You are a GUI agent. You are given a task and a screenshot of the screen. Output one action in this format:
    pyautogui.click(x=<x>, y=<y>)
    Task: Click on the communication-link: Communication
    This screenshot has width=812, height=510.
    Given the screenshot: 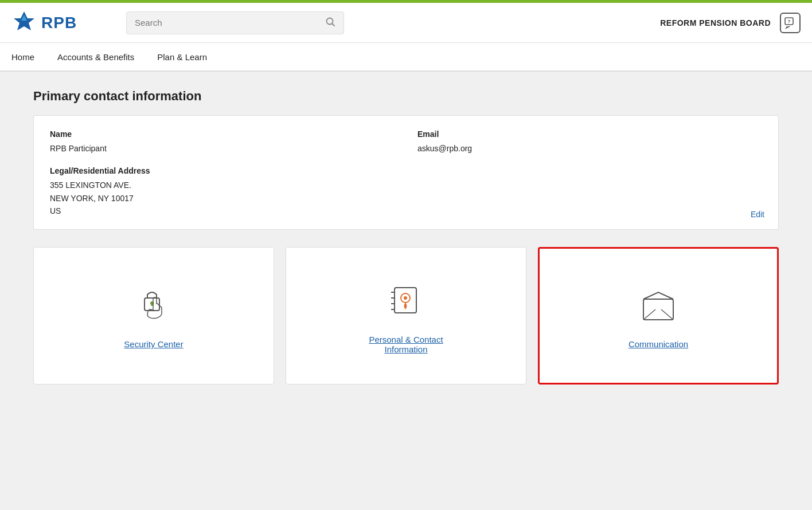 What is the action you would take?
    pyautogui.click(x=658, y=344)
    